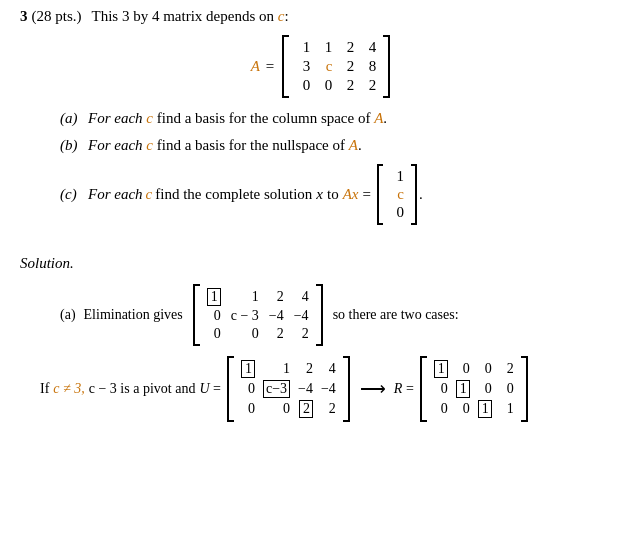  What do you see at coordinates (386, 66) in the screenshot?
I see `right-bracket-A` at bounding box center [386, 66].